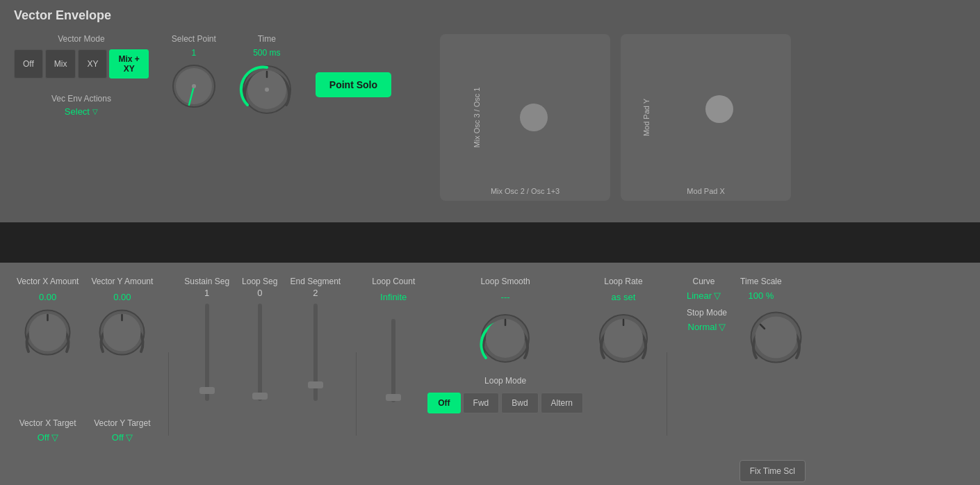 The image size is (980, 485). Describe the element at coordinates (260, 396) in the screenshot. I see `loop-seg-thumb` at that location.